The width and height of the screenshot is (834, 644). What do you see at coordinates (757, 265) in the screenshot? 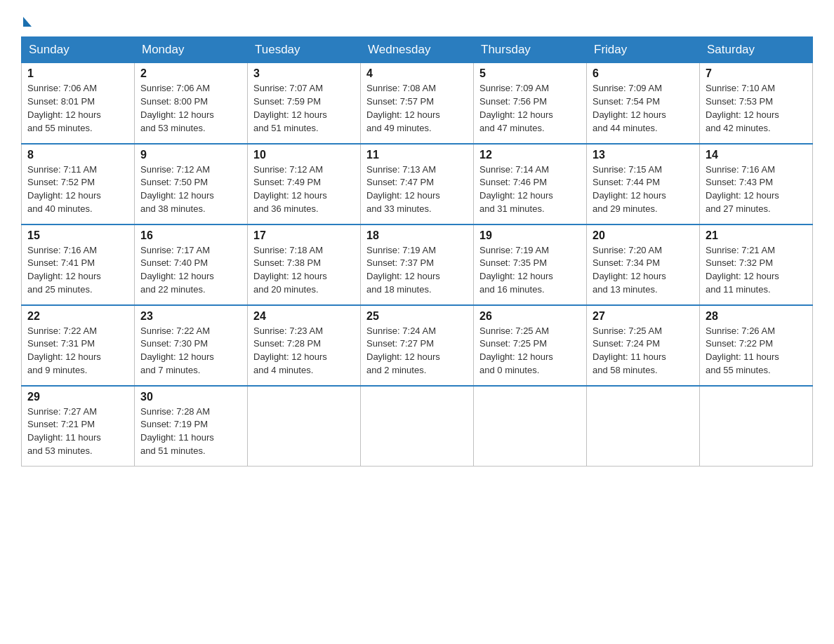
I see `calendar-cell: 21Sunrise: 7:21 AMSunset: 7:32 PMDayligh…` at bounding box center [757, 265].